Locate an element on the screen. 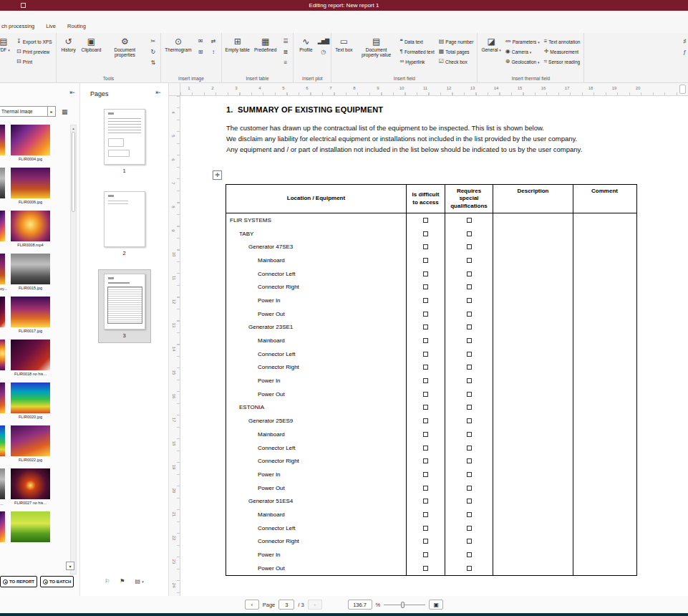 The width and height of the screenshot is (688, 616). clock-button: ◷ is located at coordinates (323, 52).